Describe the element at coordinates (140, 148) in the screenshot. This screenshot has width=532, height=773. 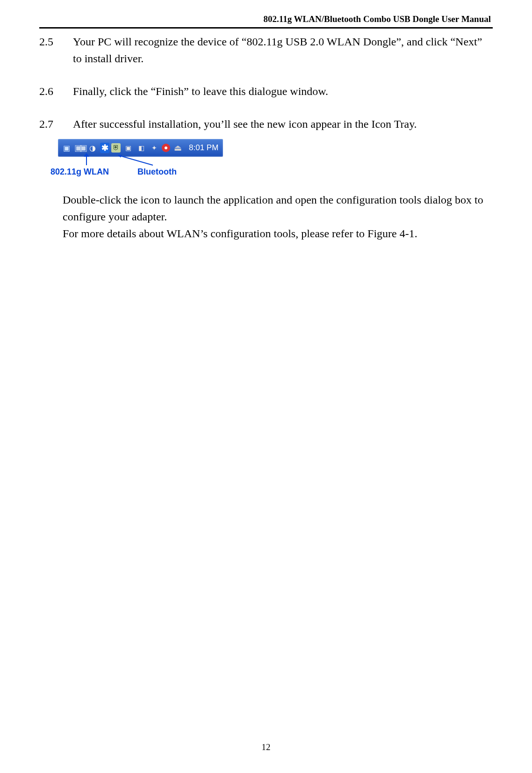
I see `system-tray: ▣ ▣▣ ◑ ✱ ⛨ ▣ ◧ ✦ ● ⏏ 8:01 PM` at that location.